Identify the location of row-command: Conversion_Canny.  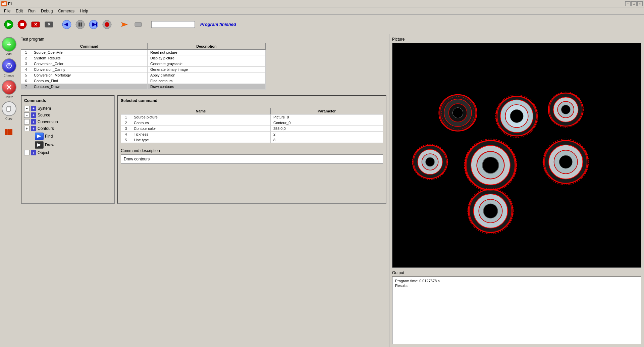
(89, 70).